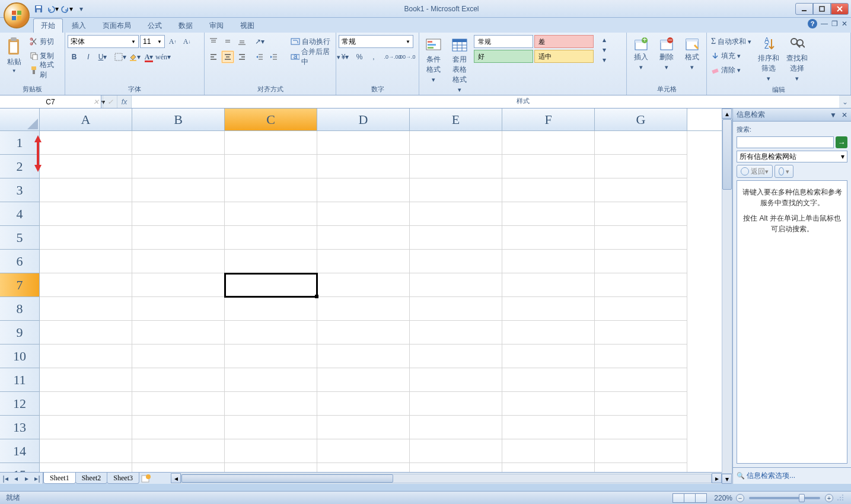 Image resolution: width=851 pixels, height=504 pixels. I want to click on styles-down-icon: ▾, so click(604, 50).